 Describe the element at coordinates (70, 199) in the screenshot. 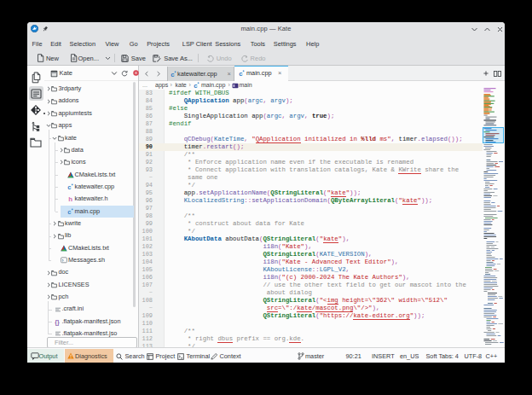

I see `svg-text: h` at that location.